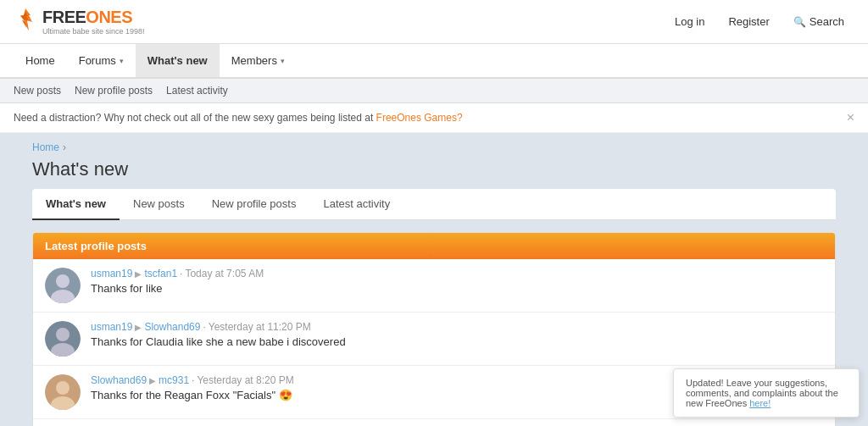  Describe the element at coordinates (174, 380) in the screenshot. I see `post-to-user: mc931` at that location.